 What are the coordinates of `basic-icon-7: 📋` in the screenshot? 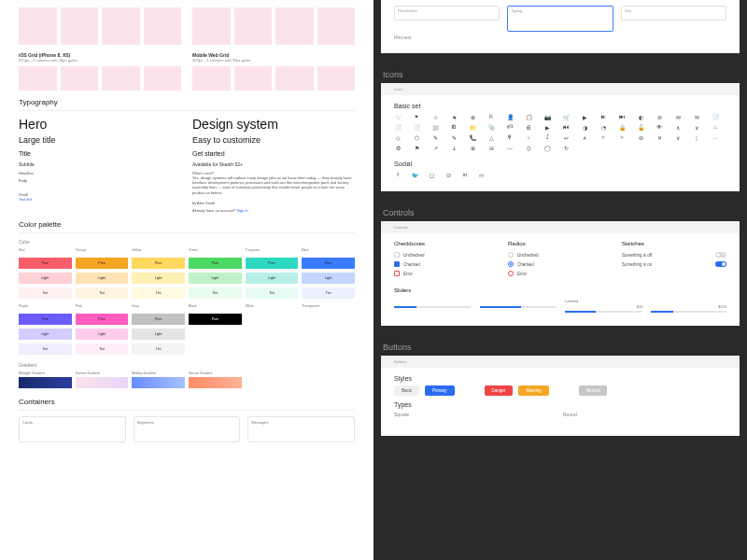 It's located at (529, 117).